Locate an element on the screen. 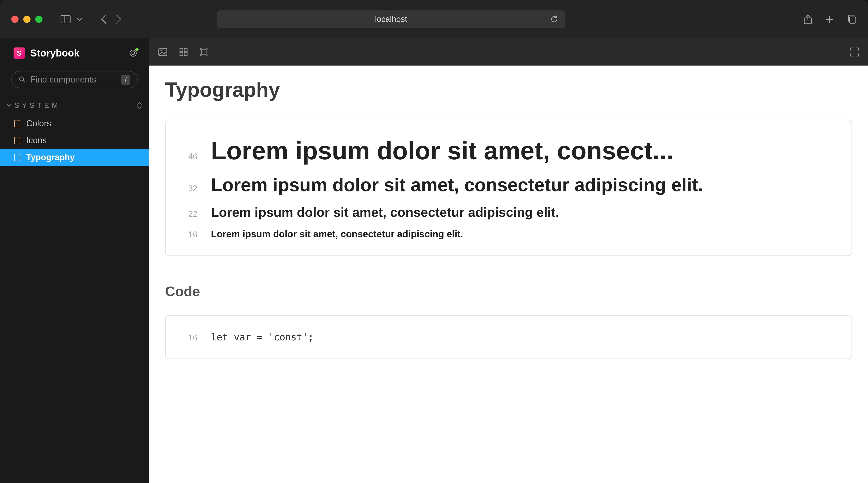 The width and height of the screenshot is (868, 483). sidebar-item-label: Colors is located at coordinates (39, 123).